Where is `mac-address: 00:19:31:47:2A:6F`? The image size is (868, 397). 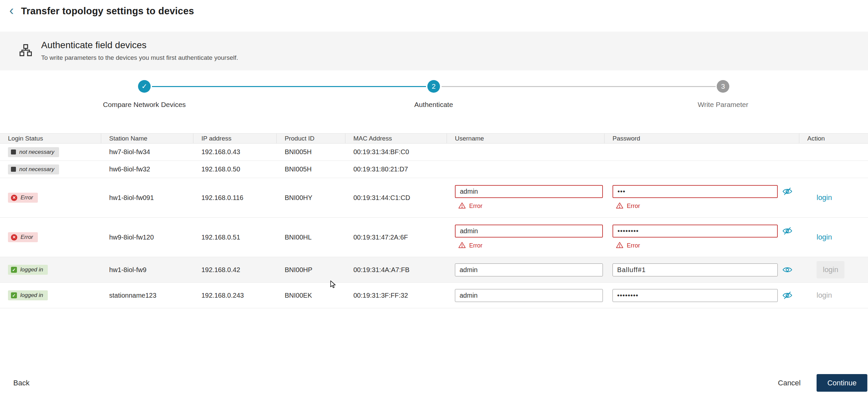 mac-address: 00:19:31:47:2A:6F is located at coordinates (396, 237).